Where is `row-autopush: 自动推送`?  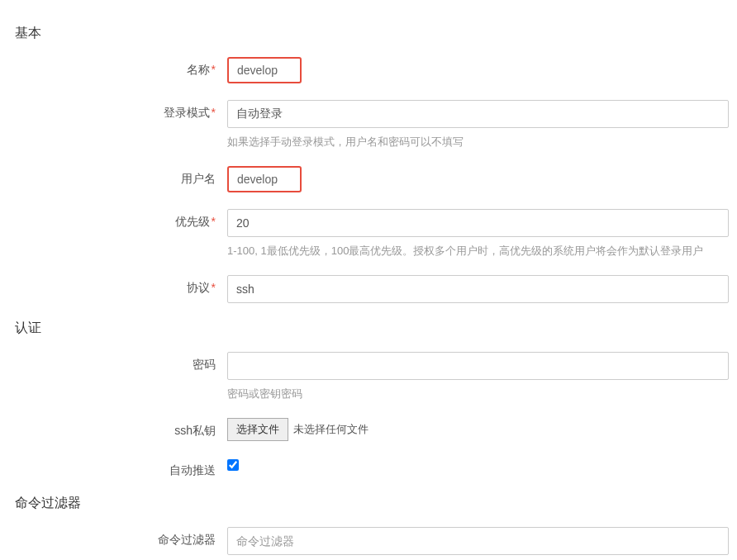 row-autopush: 自动推送 is located at coordinates (368, 467).